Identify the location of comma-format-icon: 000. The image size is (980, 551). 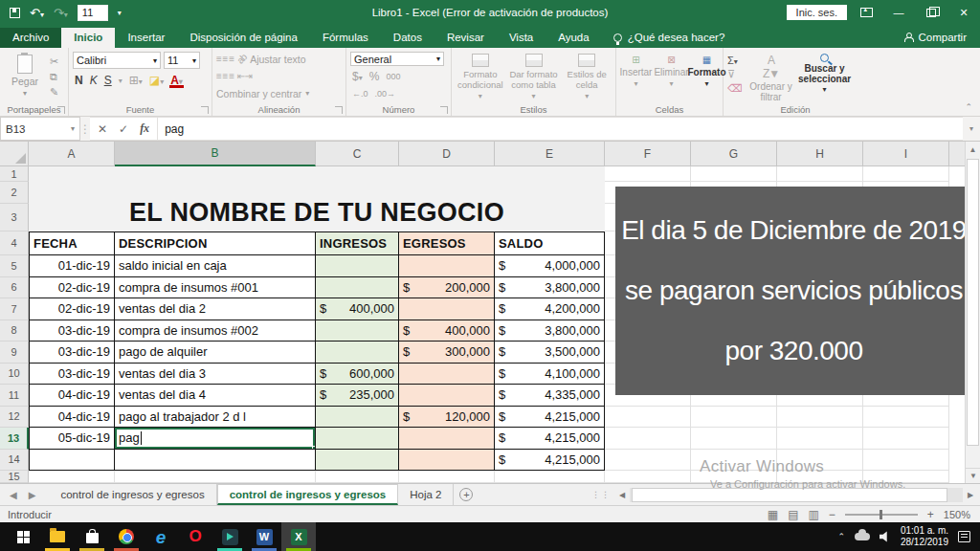
(392, 77).